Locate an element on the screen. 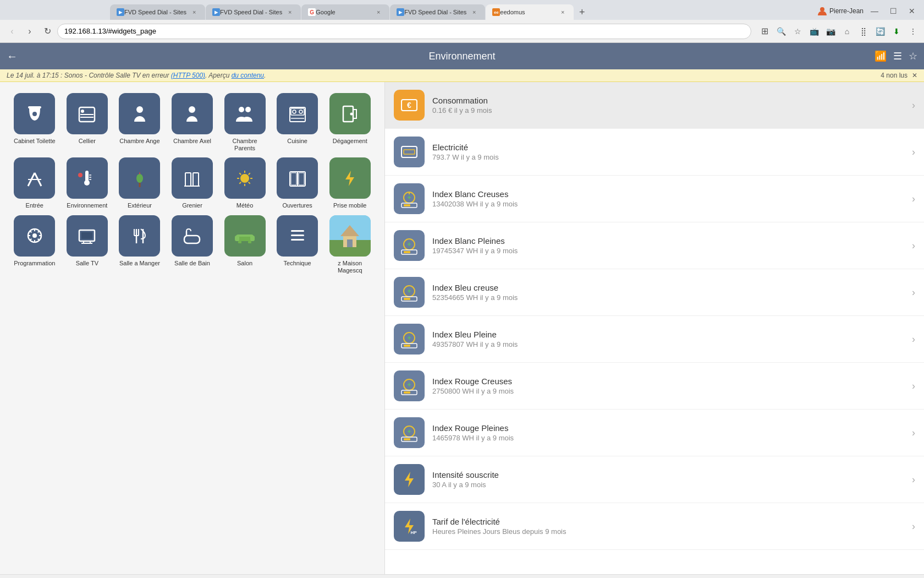 This screenshot has height=578, width=924. status-bar: 192.168.1.13/# is located at coordinates (462, 576).